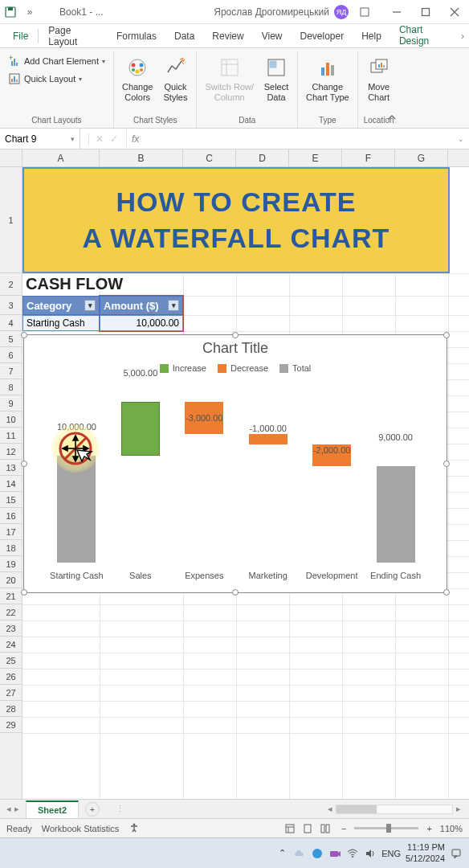 This screenshot has height=868, width=469. I want to click on quick-styles-button: Quick Styles, so click(175, 84).